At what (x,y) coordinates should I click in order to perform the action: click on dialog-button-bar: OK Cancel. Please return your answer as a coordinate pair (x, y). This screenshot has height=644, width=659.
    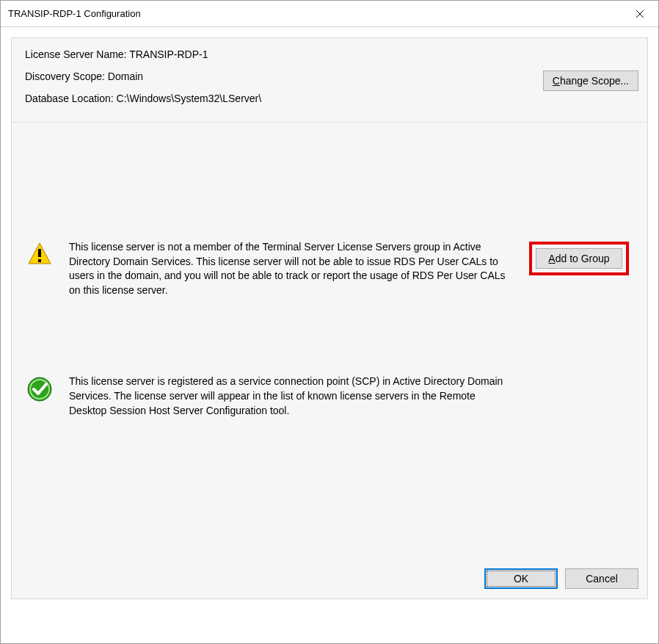
    Looking at the image, I should click on (330, 579).